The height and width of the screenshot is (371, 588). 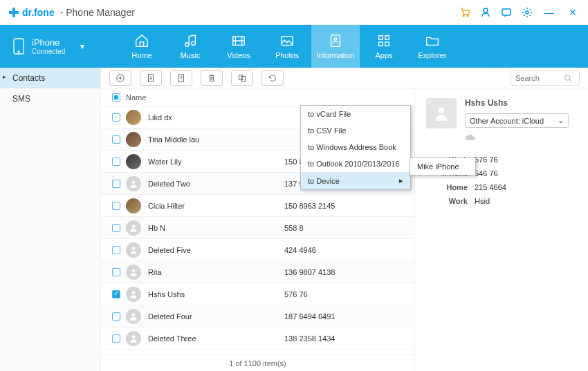 I want to click on settings-icon, so click(x=527, y=12).